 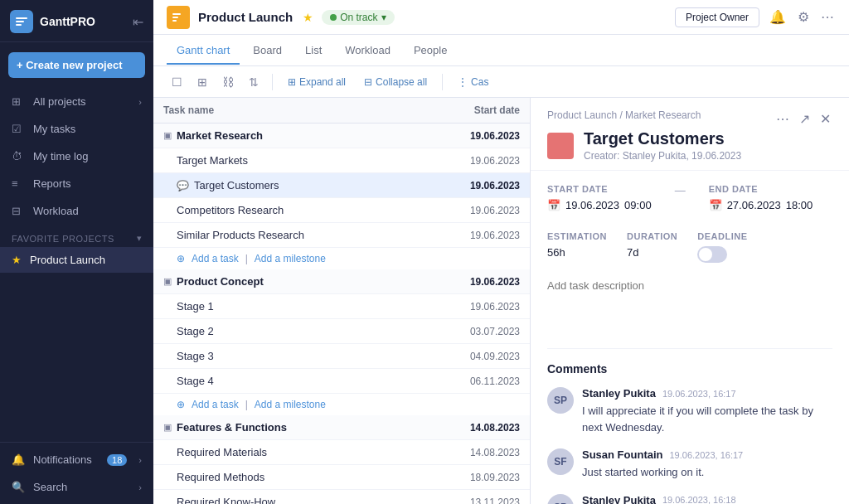 I want to click on status-dot, so click(x=333, y=17).